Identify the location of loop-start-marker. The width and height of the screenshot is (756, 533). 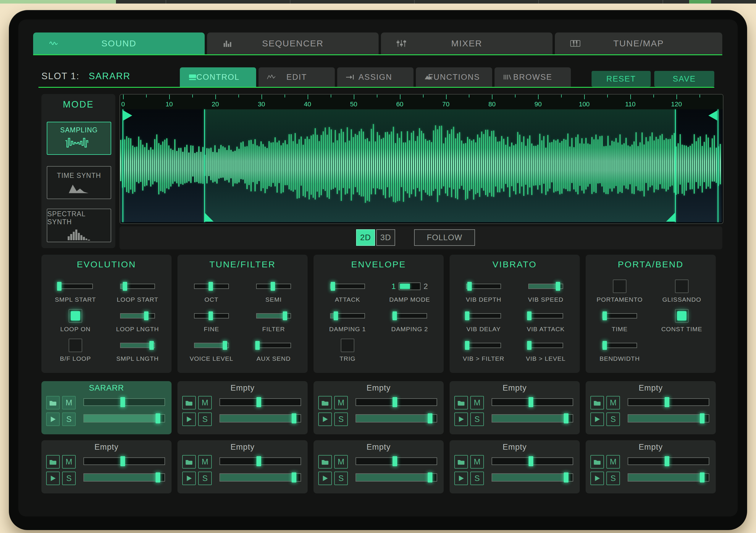
(205, 166).